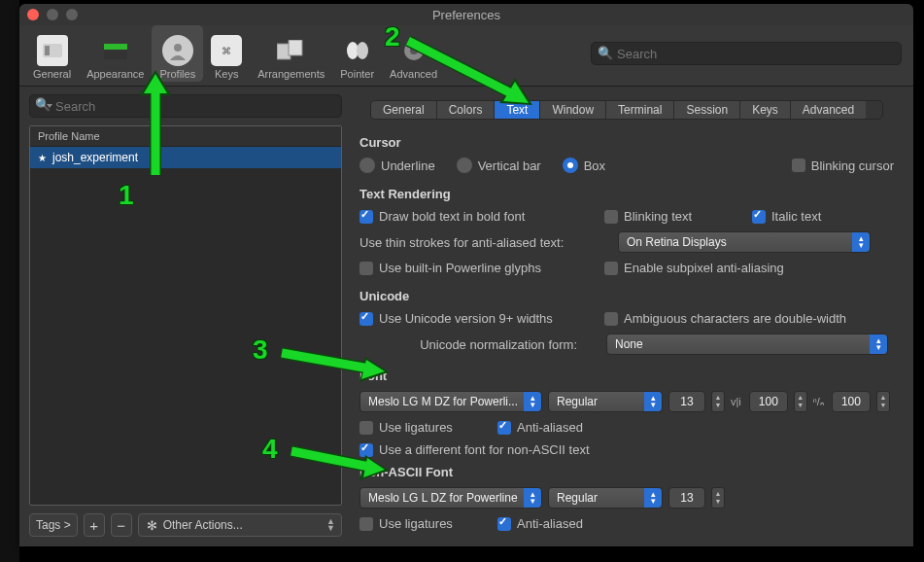  What do you see at coordinates (226, 53) in the screenshot?
I see `toolbar-keys: ⌘ Keys` at bounding box center [226, 53].